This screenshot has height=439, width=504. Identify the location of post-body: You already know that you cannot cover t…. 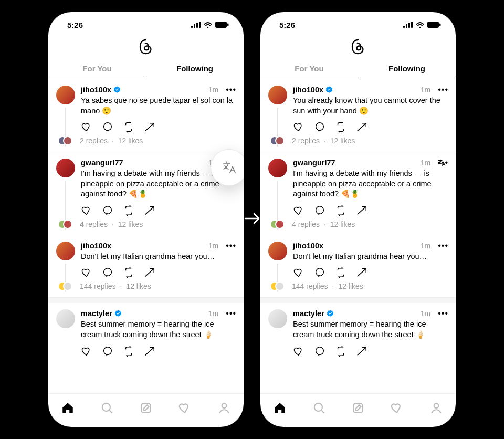
(371, 106).